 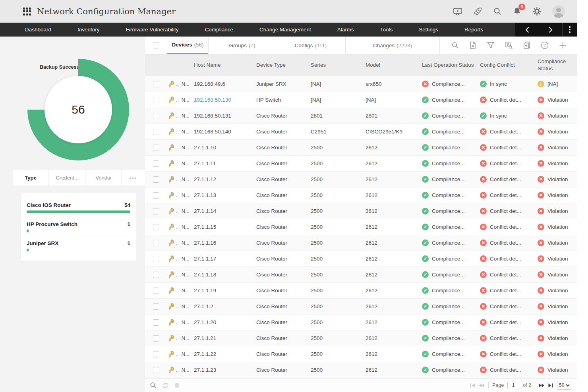 What do you see at coordinates (225, 100) in the screenshot?
I see `host-name: 192.168.50.130` at bounding box center [225, 100].